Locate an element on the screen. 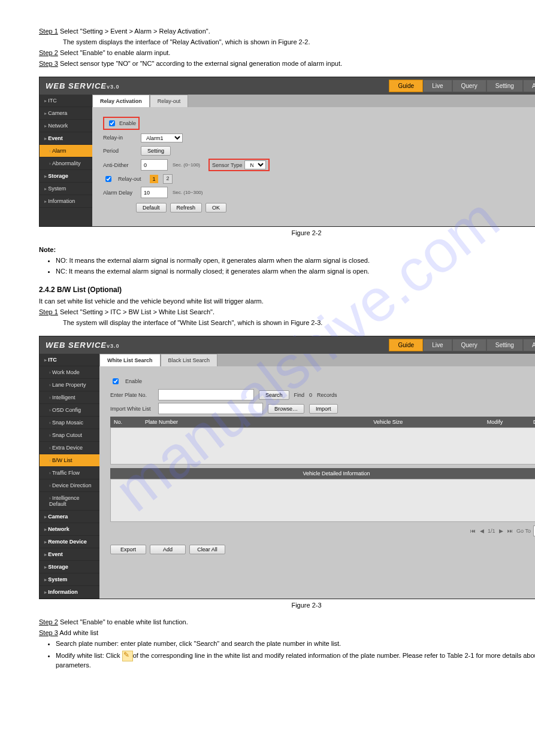 Image resolution: width=535 pixels, height=756 pixels. sidebar-item-work-mode: Work Mode is located at coordinates (69, 372).